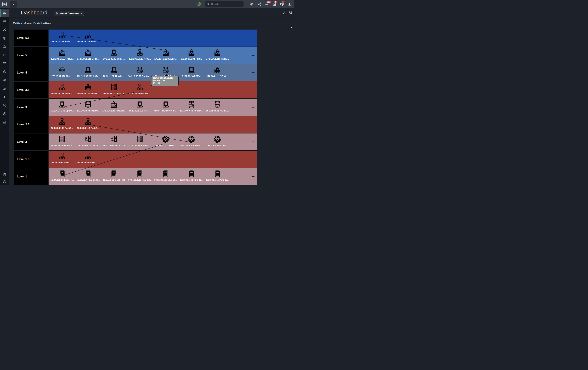 The width and height of the screenshot is (588, 370). Describe the element at coordinates (252, 4) in the screenshot. I see `settings-button` at that location.